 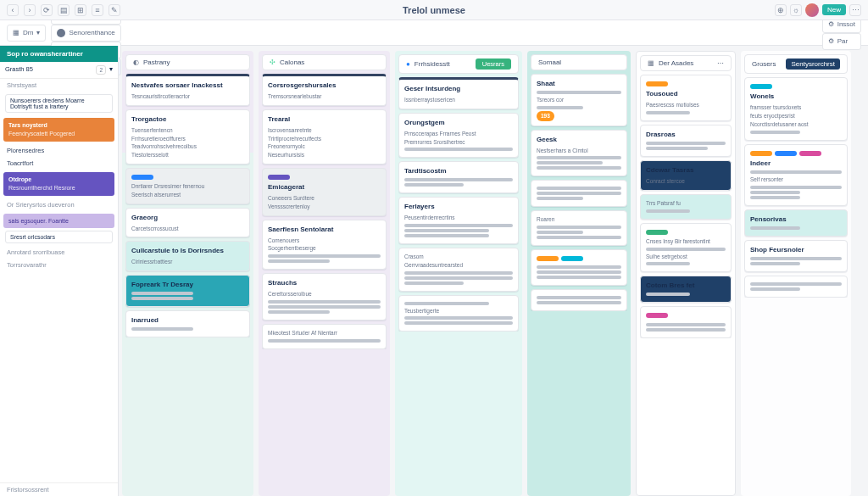 I want to click on sidebar-link: Sresrt orlcsodars, so click(x=59, y=237).